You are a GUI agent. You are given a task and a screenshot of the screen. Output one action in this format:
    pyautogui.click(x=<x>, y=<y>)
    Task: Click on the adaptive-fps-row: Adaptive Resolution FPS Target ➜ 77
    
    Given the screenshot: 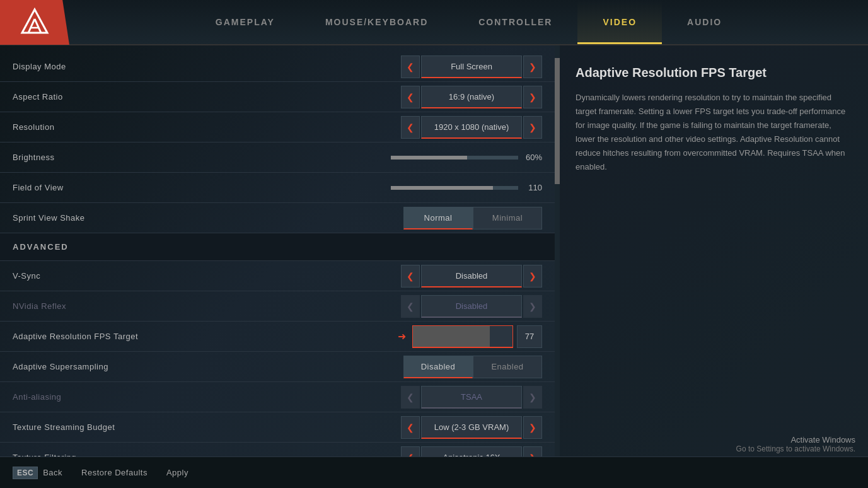 What is the action you would take?
    pyautogui.click(x=277, y=337)
    